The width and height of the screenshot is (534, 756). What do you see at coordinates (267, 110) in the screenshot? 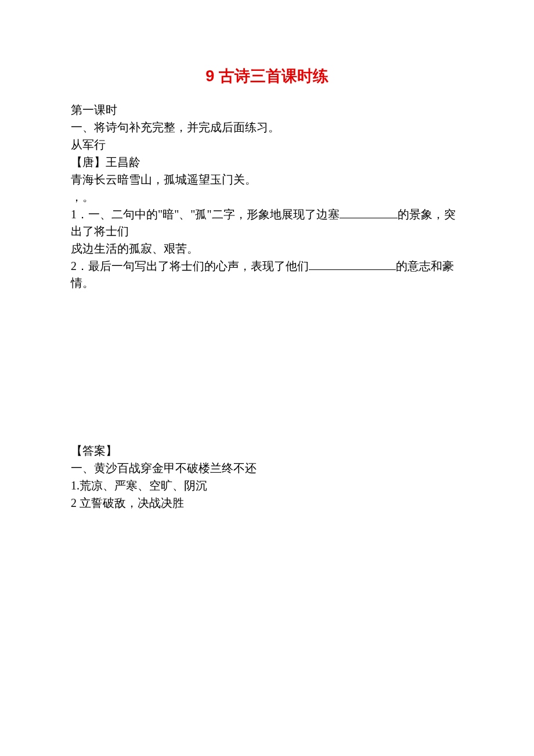
I see `section-label: 第一课时` at bounding box center [267, 110].